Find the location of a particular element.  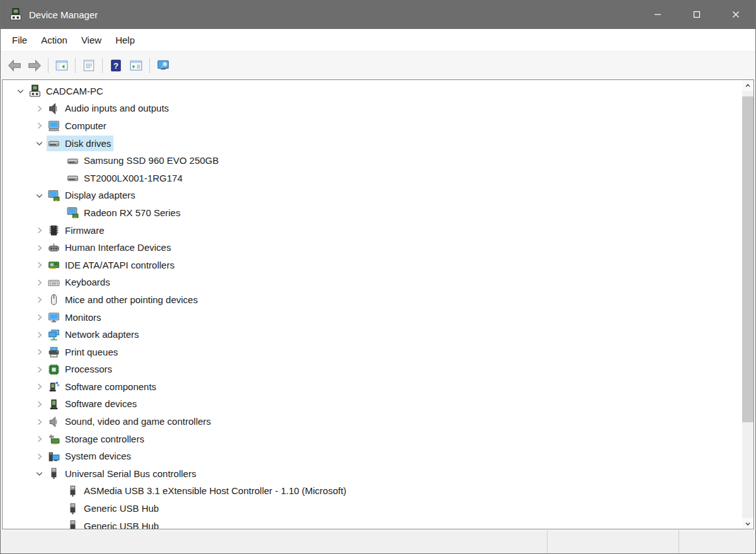

scan-hardware-changes-button is located at coordinates (163, 66).